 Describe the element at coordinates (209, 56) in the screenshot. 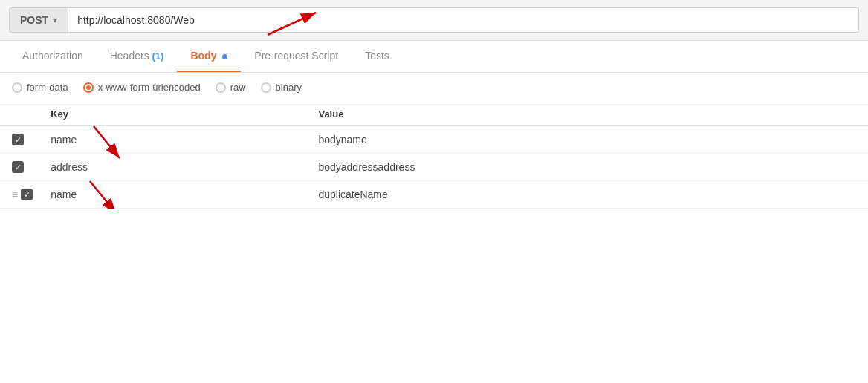

I see `tab-body: Body` at that location.